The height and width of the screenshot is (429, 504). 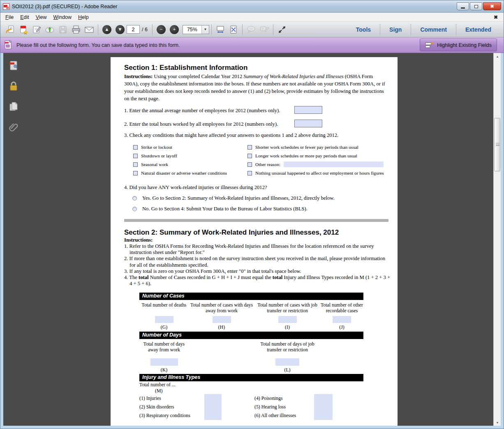 I want to click on checkbox-natural-disaster: Natural disaster or adverse weather cond…, so click(x=190, y=173).